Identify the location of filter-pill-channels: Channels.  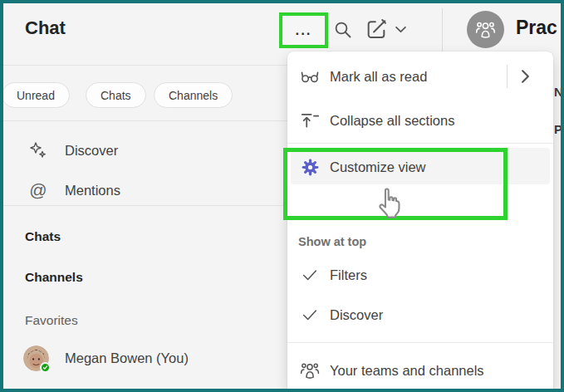
(193, 95).